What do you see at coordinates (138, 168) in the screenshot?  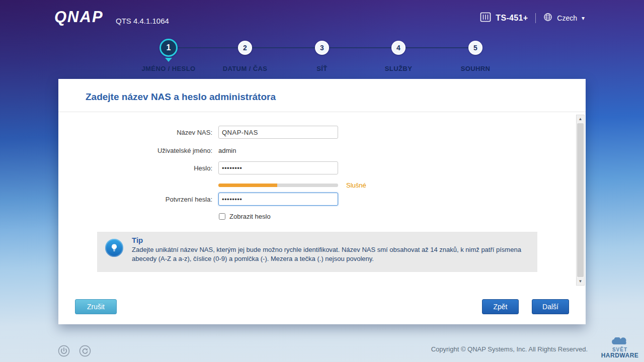 I see `password-label: Heslo:` at bounding box center [138, 168].